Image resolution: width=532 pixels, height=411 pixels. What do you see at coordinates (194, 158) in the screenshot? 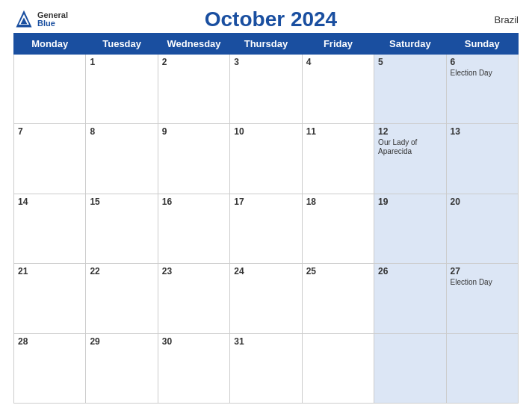
I see `calendar-cell: 9` at bounding box center [194, 158].